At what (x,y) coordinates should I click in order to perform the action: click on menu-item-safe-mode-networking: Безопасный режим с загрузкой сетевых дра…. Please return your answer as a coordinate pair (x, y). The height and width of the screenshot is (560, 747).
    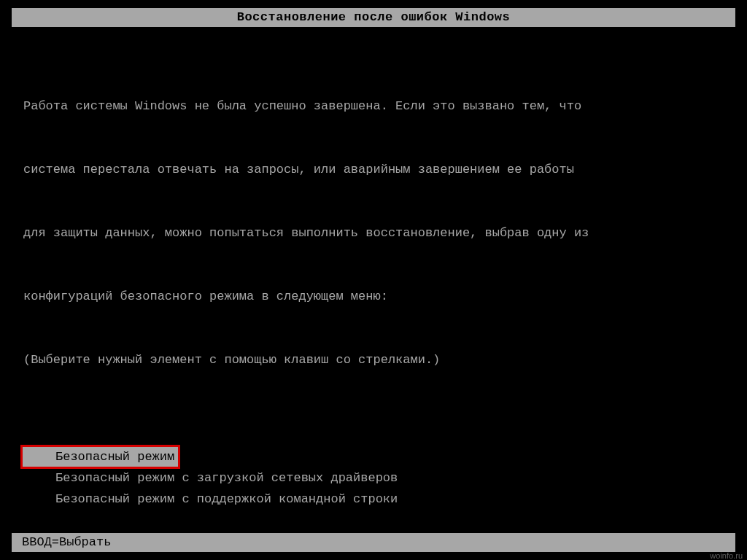
    Looking at the image, I should click on (374, 478).